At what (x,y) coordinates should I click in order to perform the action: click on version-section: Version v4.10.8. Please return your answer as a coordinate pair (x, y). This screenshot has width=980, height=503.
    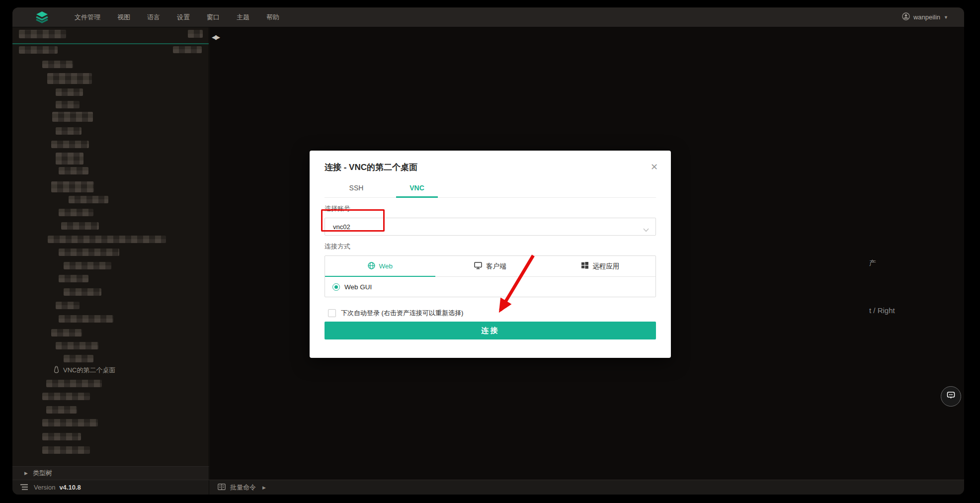
    Looking at the image, I should click on (111, 487).